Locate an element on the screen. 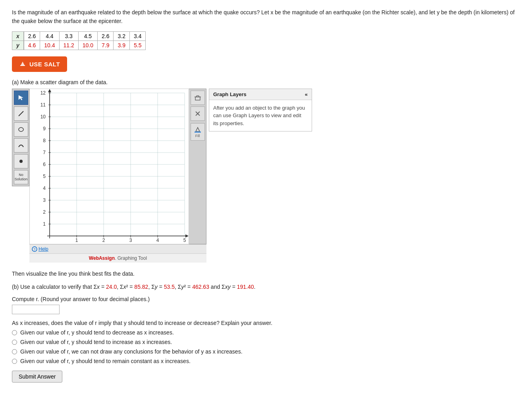 The width and height of the screenshot is (532, 402). radio-label-3: Given our value of r, we can not draw an… is located at coordinates (131, 352).